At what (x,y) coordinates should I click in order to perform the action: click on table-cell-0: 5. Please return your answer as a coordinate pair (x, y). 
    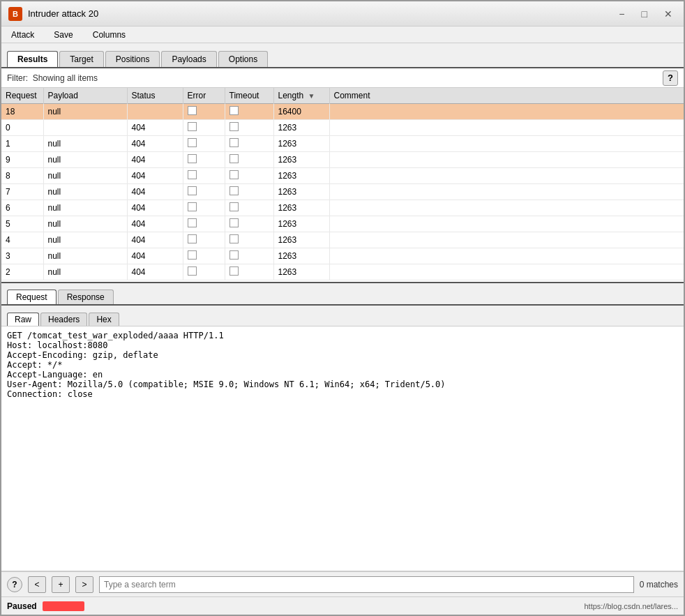
    Looking at the image, I should click on (22, 225).